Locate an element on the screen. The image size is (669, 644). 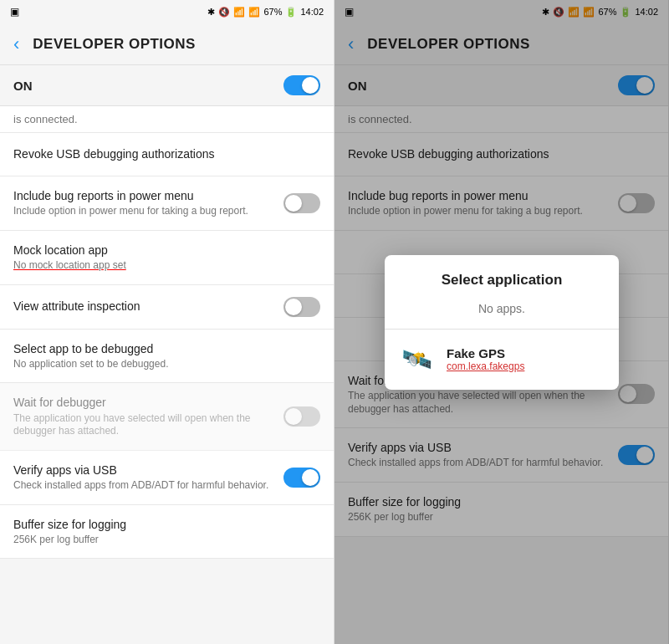
left-bug-reports-toggle is located at coordinates (302, 203).